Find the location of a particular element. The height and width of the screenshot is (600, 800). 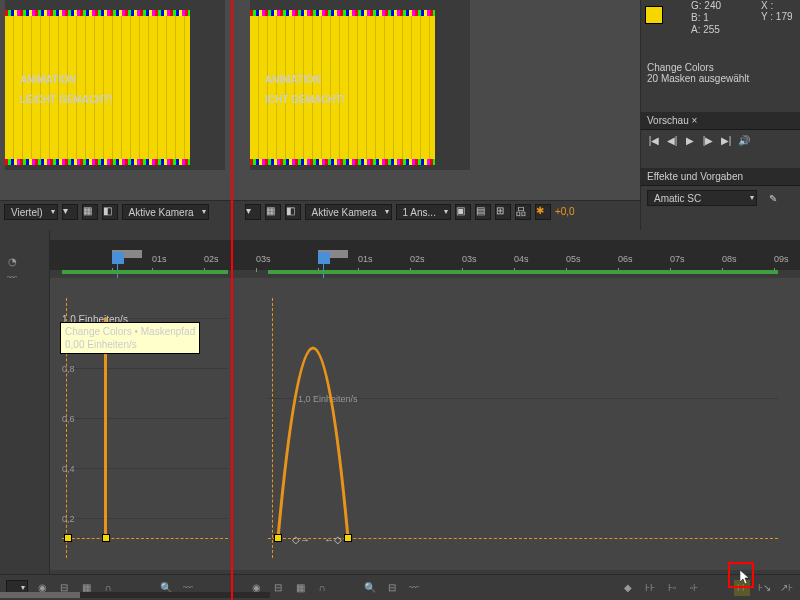

ease-icon-2: ⊦◦ is located at coordinates (672, 588).